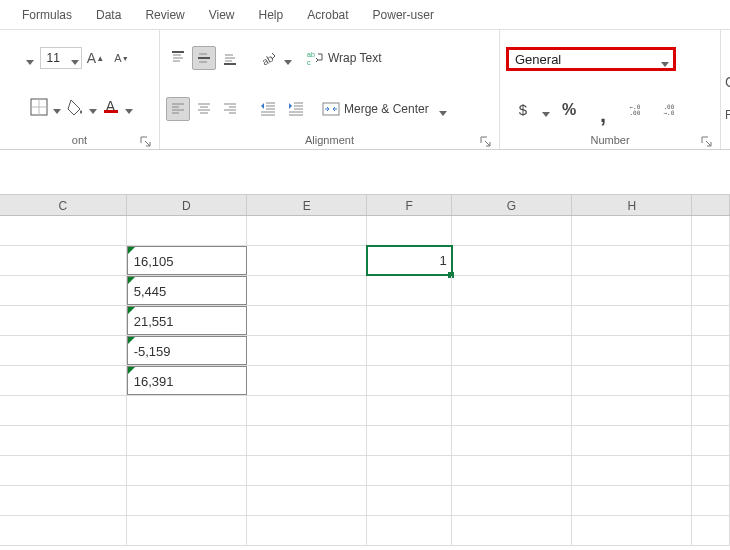 The width and height of the screenshot is (730, 550). I want to click on decrease-decimal-button: .00→.0, so click(671, 110).